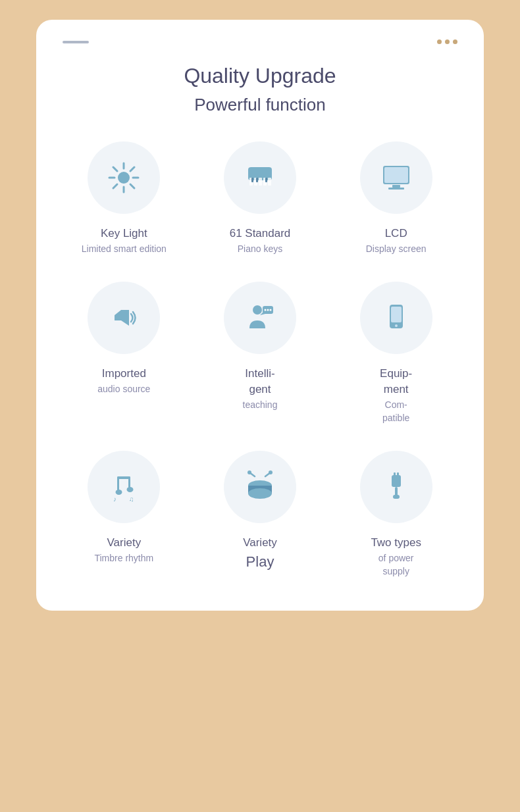 The width and height of the screenshot is (520, 812). What do you see at coordinates (260, 178) in the screenshot?
I see `piano-icon-circle` at bounding box center [260, 178].